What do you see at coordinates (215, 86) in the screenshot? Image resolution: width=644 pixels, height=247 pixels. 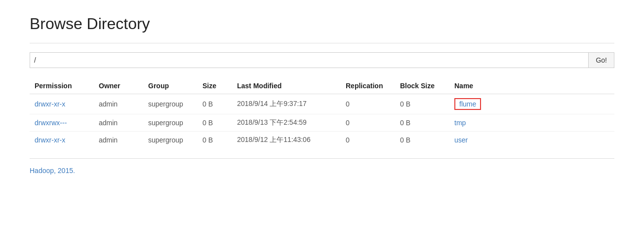 I see `col-header-size: Size` at bounding box center [215, 86].